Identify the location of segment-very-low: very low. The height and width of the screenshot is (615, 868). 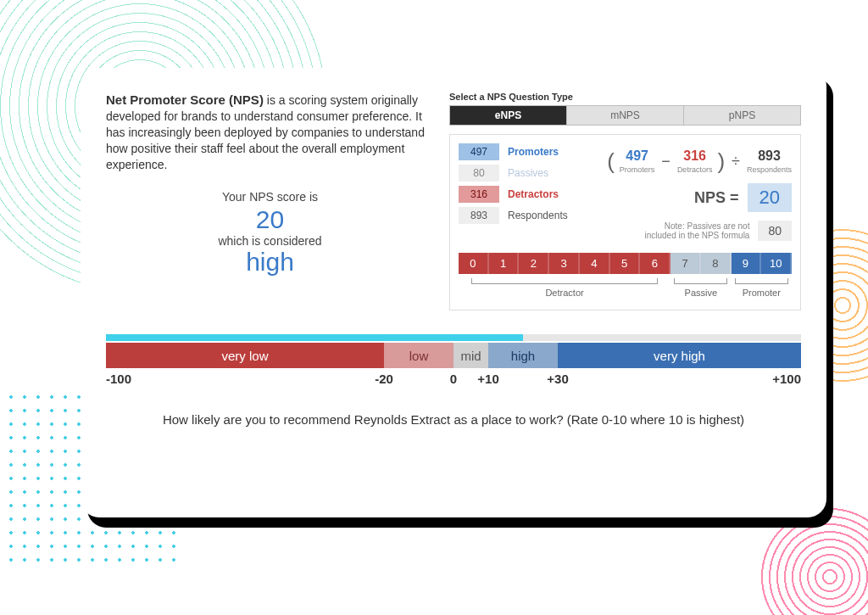
(245, 355).